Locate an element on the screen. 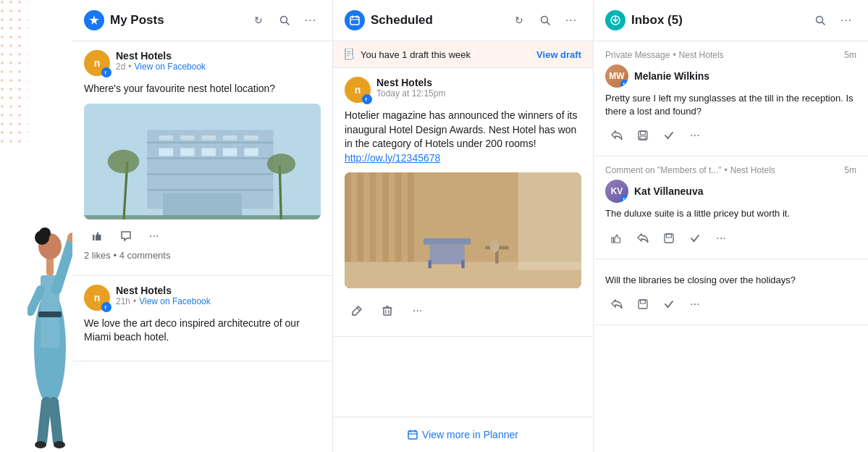 This screenshot has height=452, width=868. scheduled-refresh-btn: ↻ is located at coordinates (519, 20).